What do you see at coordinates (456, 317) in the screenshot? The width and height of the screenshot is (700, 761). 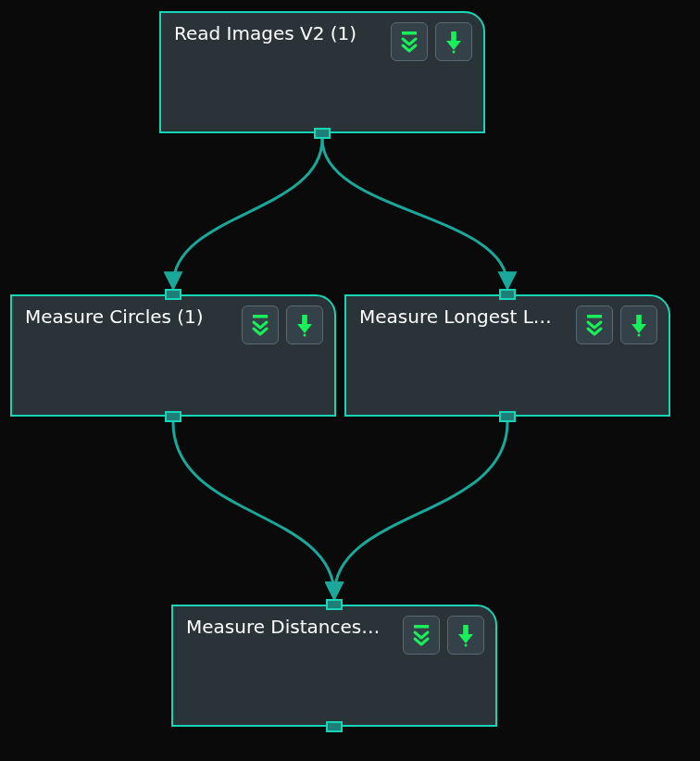 I see `node-title: Measure Longest L…` at bounding box center [456, 317].